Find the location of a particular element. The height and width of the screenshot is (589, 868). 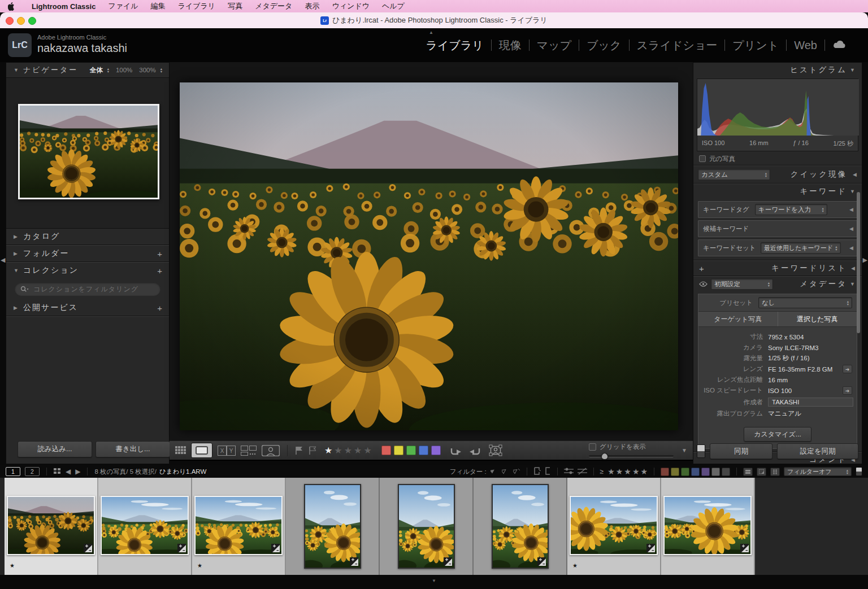

eye-icon is located at coordinates (703, 284).